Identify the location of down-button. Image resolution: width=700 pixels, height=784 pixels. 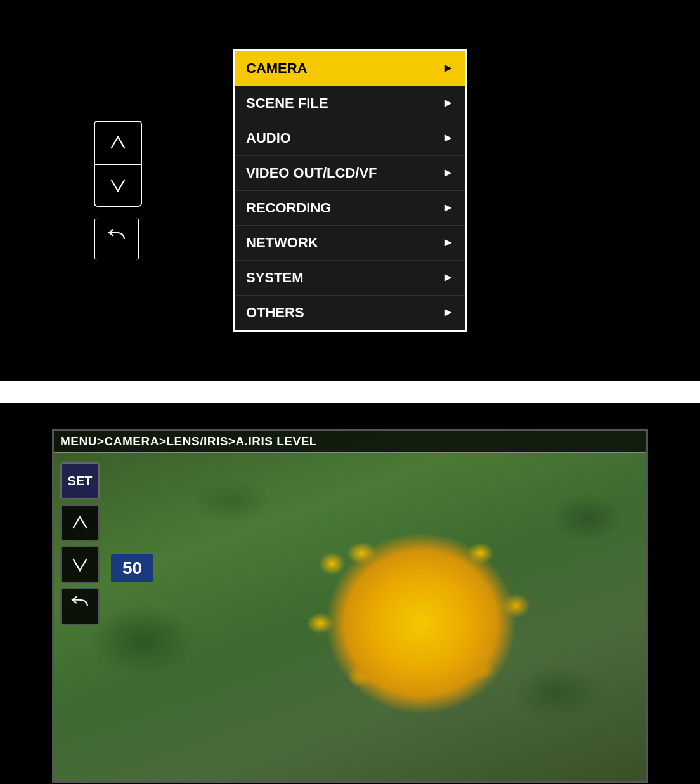
(118, 185).